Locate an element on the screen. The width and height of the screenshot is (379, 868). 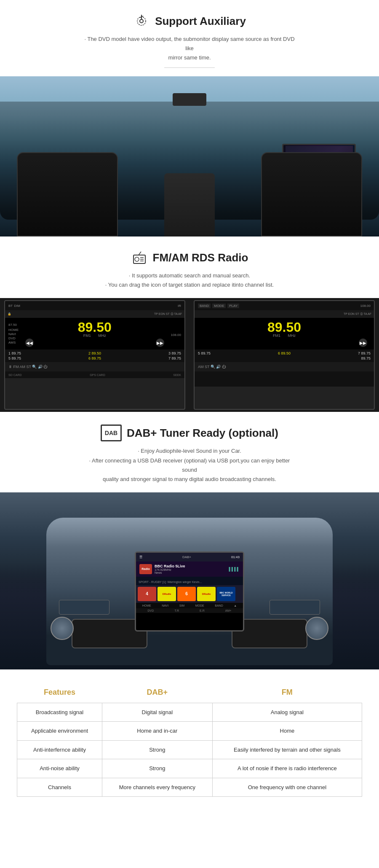
dab-icon: DAB is located at coordinates (111, 433).